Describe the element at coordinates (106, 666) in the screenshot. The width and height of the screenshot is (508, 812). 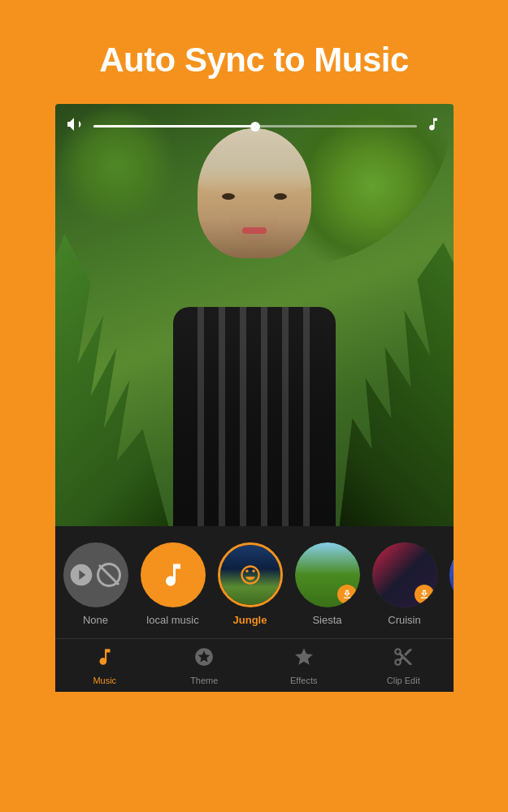
I see `nav-item-music: Music` at that location.